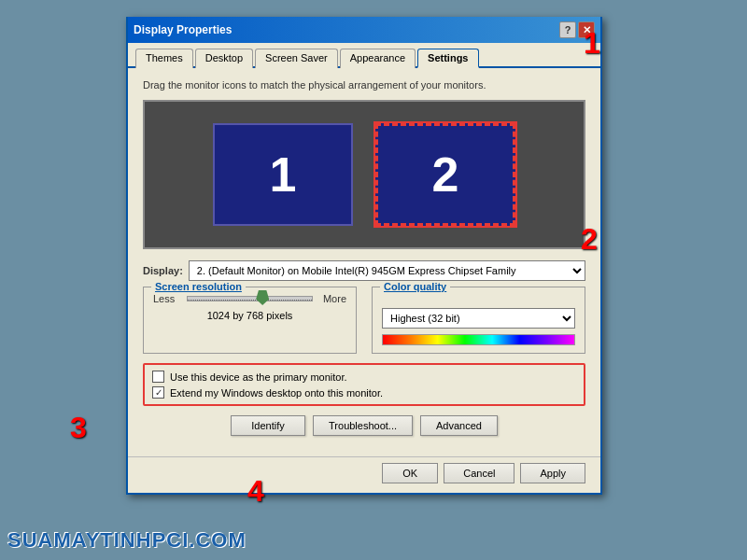  What do you see at coordinates (250, 299) in the screenshot?
I see `slider-row: Less More` at bounding box center [250, 299].